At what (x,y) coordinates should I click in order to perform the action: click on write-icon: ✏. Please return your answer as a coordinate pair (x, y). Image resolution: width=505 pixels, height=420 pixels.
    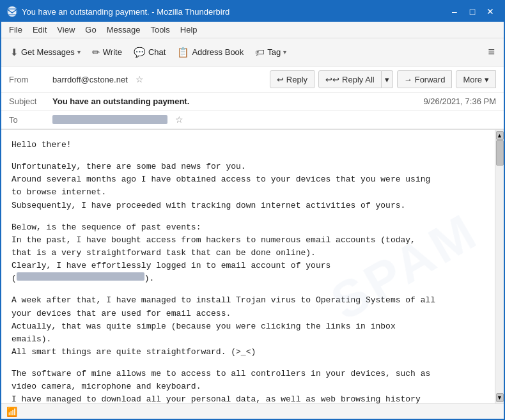
    Looking at the image, I should click on (96, 52).